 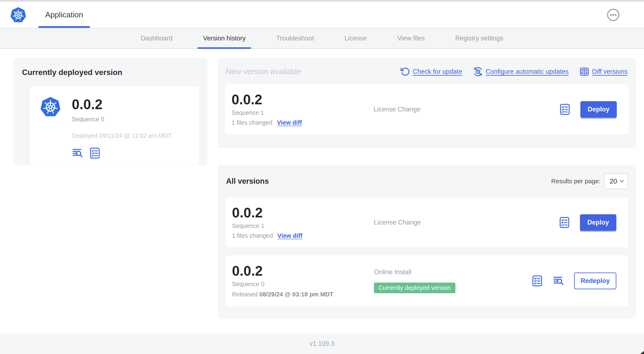 What do you see at coordinates (64, 15) in the screenshot?
I see `app-tab-label: Application` at bounding box center [64, 15].